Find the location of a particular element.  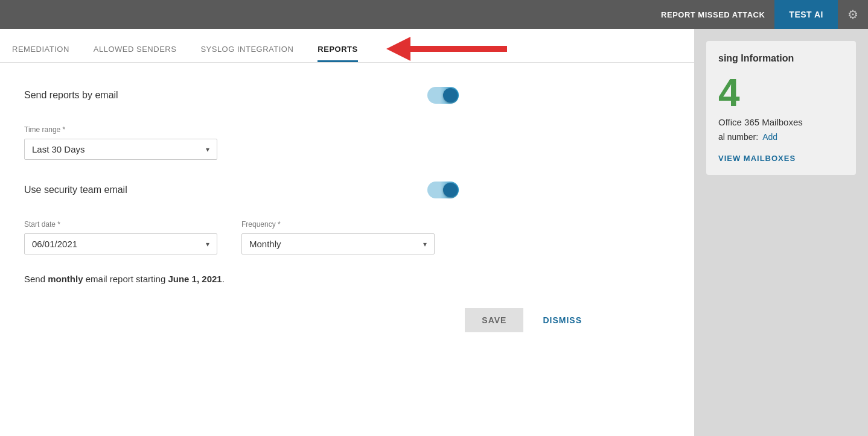

time-range-label: Time range * is located at coordinates (347, 130).